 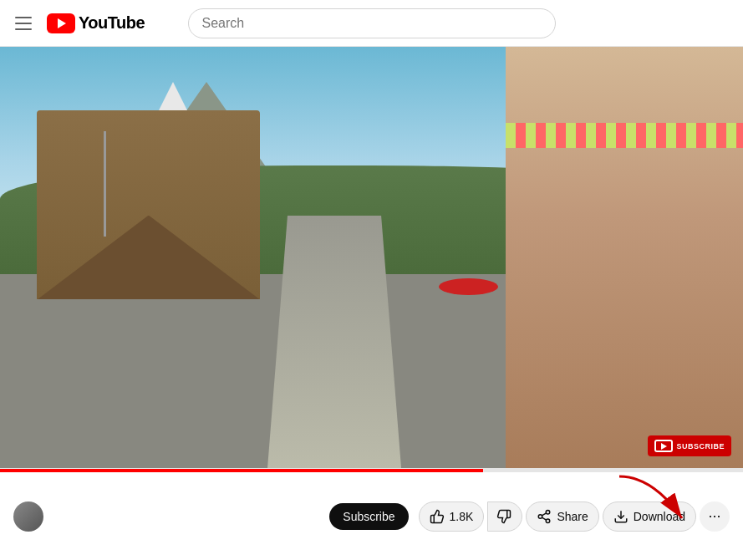 I want to click on dislike-icon, so click(x=504, y=517).